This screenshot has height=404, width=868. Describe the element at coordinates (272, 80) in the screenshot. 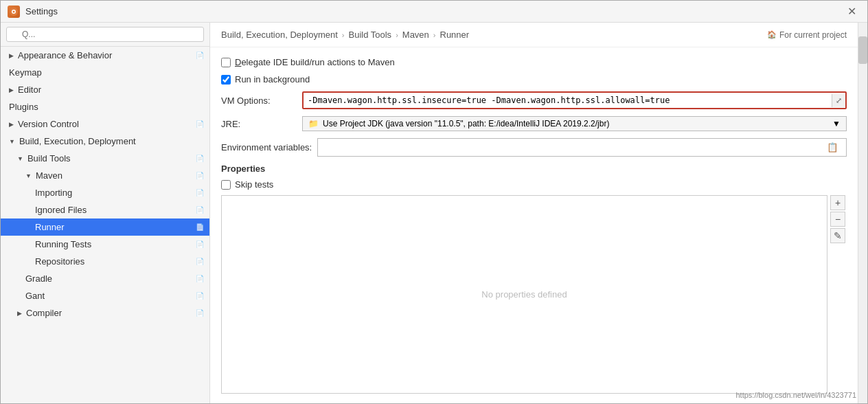

I see `run-background-label: Run in background` at that location.